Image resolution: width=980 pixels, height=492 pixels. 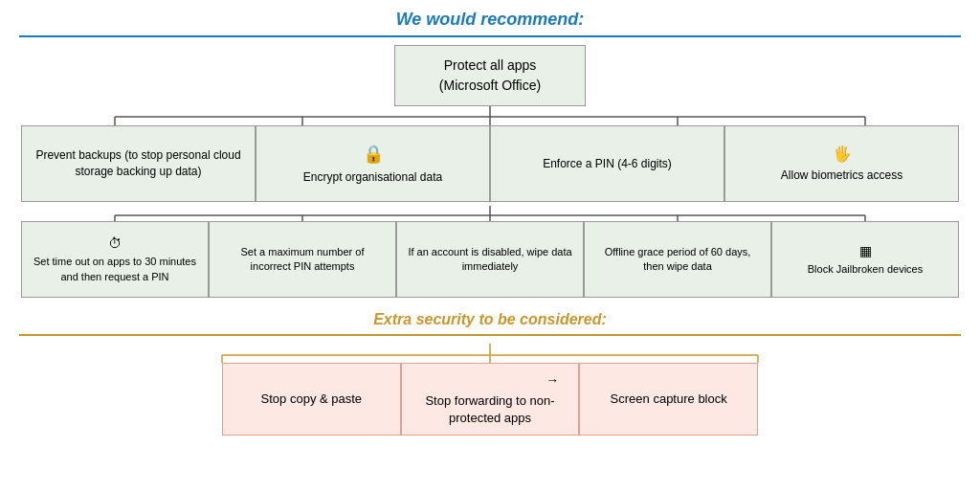 What do you see at coordinates (490, 259) in the screenshot?
I see `box-wipe-disabled: If an account is disabled, wipe data imm…` at bounding box center [490, 259].